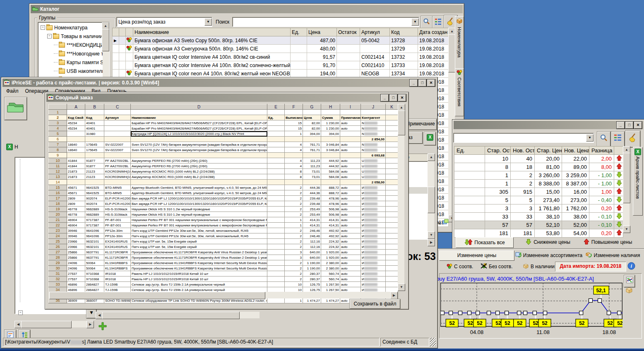 The width and height of the screenshot is (644, 351). Describe the element at coordinates (433, 32) in the screenshot. I see `column-header: Дата создан` at that location.